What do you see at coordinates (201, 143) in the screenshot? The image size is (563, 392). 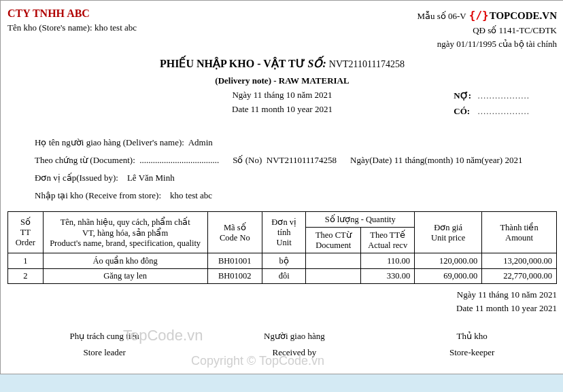 I see `deliverer: Admin` at bounding box center [201, 143].